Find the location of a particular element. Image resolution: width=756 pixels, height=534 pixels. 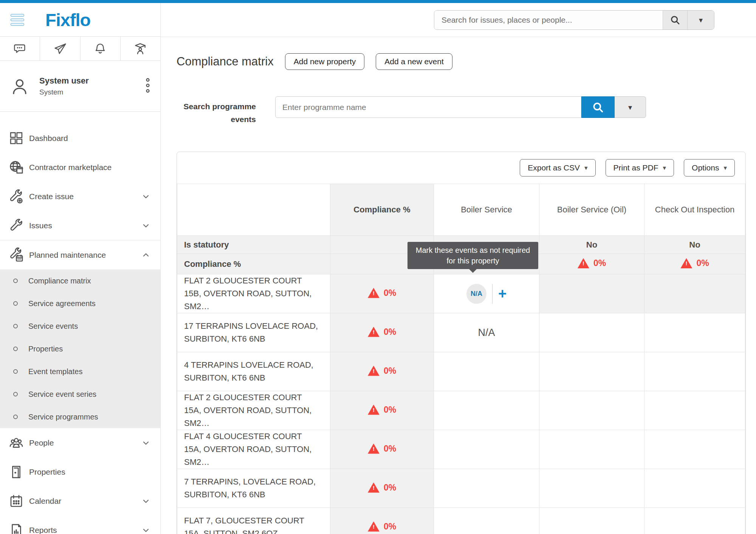

submenu-item-service-event-series: Service event series is located at coordinates (80, 394).